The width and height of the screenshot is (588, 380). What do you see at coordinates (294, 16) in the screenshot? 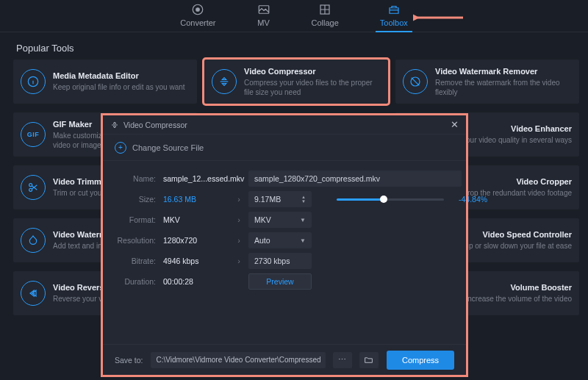
I see `top-nav-bar: Converter MV Collage Toolbox` at bounding box center [294, 16].